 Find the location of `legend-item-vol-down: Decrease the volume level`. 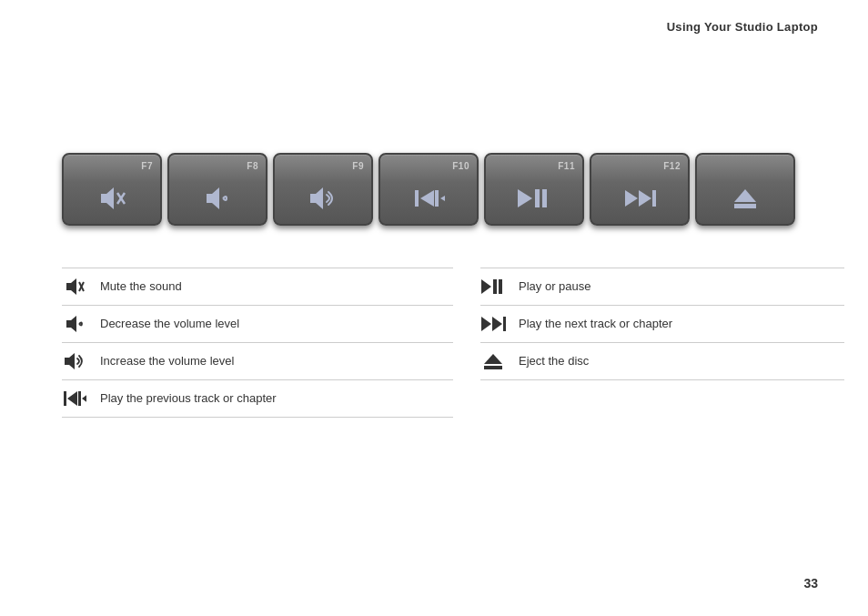

legend-item-vol-down: Decrease the volume level is located at coordinates (257, 324).